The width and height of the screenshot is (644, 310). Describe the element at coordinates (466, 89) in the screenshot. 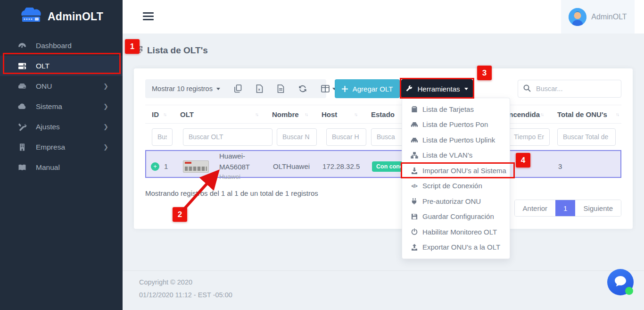

I see `caret-down-icon` at that location.